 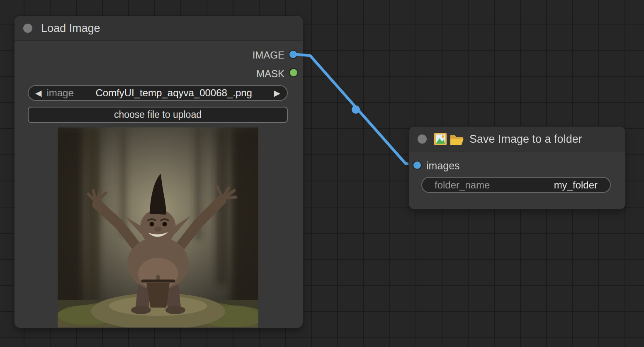 I want to click on output-label-image: IMAGE, so click(x=269, y=55).